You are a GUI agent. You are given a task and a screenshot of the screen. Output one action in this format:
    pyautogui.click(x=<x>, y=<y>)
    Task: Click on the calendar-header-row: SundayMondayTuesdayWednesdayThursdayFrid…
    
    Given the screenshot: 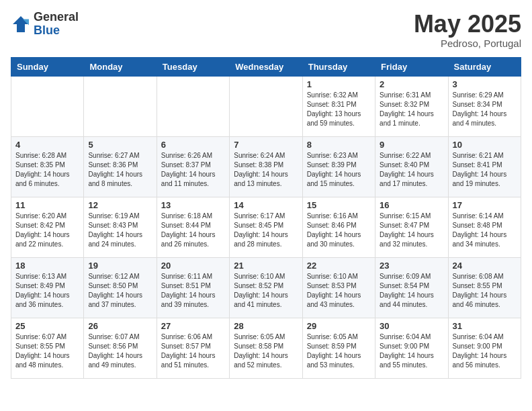 What is the action you would take?
    pyautogui.click(x=266, y=66)
    